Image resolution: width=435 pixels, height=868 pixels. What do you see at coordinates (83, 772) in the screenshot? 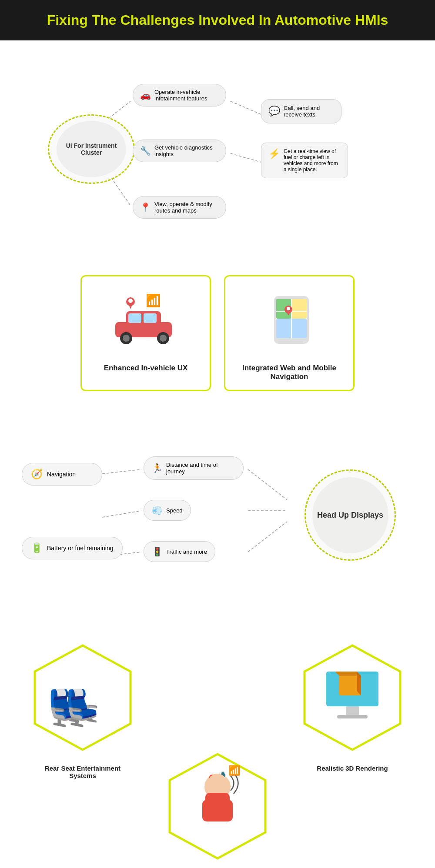
I see `hex-rear-label: Rear Seat Entertainment Systems` at bounding box center [83, 772].